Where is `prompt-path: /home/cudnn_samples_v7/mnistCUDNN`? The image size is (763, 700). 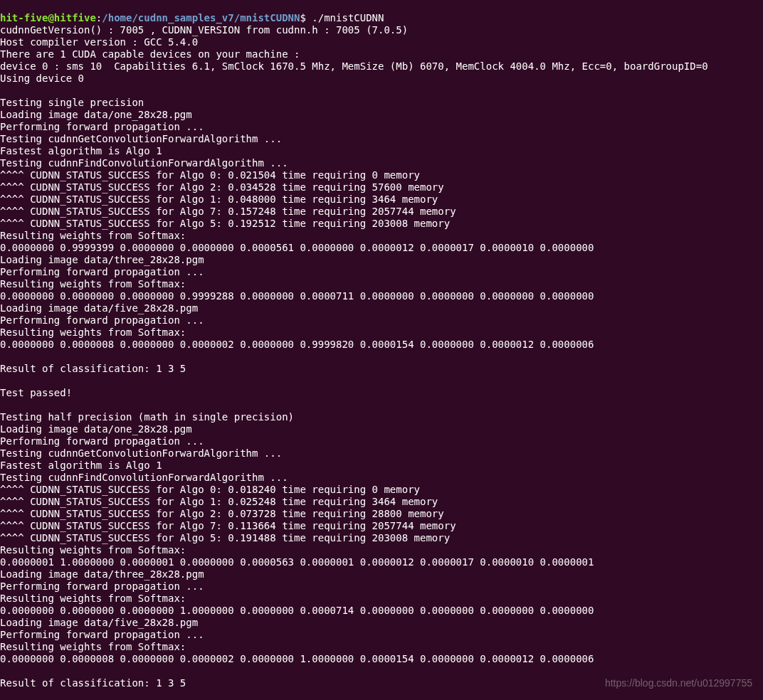
prompt-path: /home/cudnn_samples_v7/mnistCUDNN is located at coordinates (201, 18).